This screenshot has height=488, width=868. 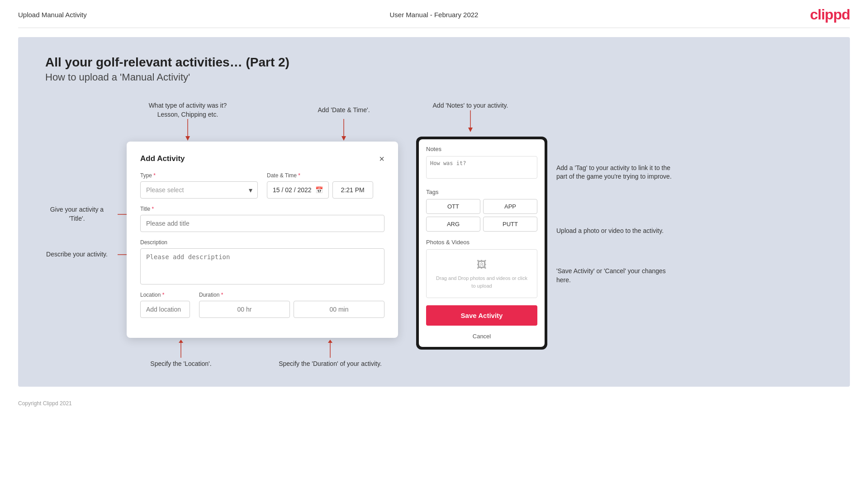 I want to click on upload-icon: 🖼, so click(x=482, y=265).